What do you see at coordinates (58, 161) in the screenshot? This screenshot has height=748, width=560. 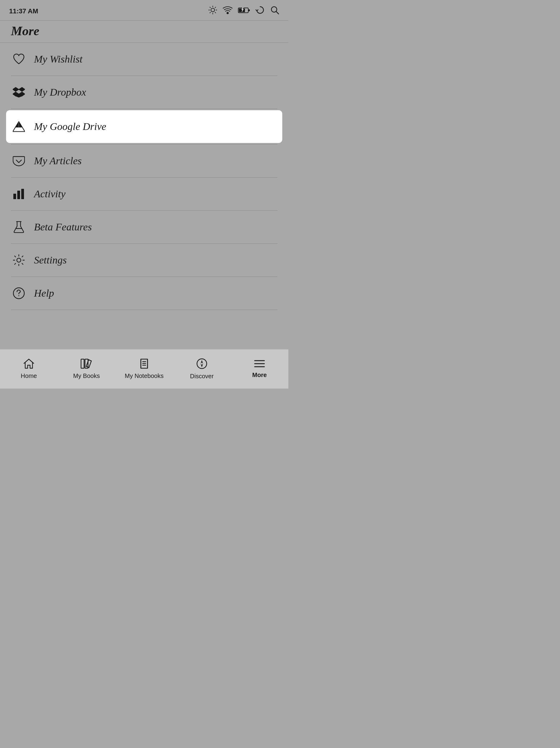 I see `articles-label: My Articles` at bounding box center [58, 161].